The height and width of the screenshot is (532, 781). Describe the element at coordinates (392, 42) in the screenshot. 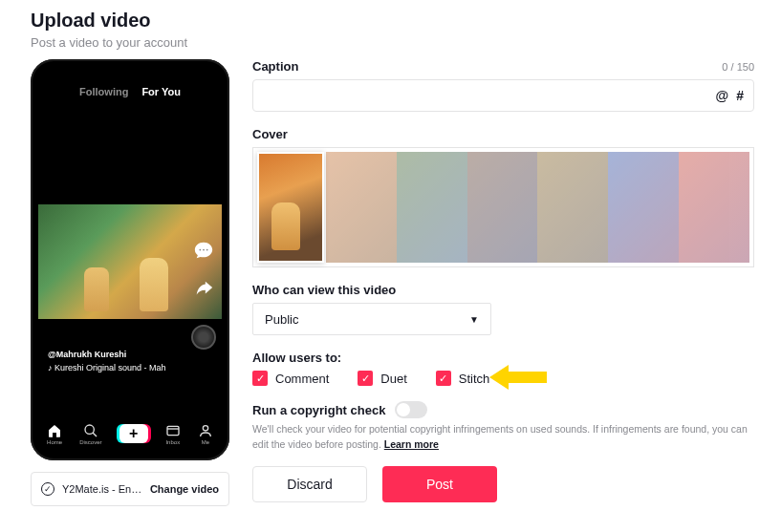

I see `page-subtitle: Post a video to your account` at that location.